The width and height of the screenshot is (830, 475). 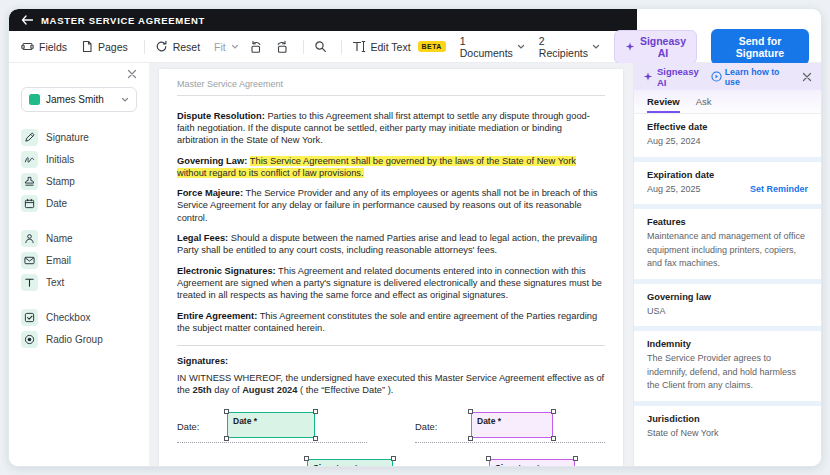 What do you see at coordinates (104, 46) in the screenshot?
I see `pages-button: Pages` at bounding box center [104, 46].